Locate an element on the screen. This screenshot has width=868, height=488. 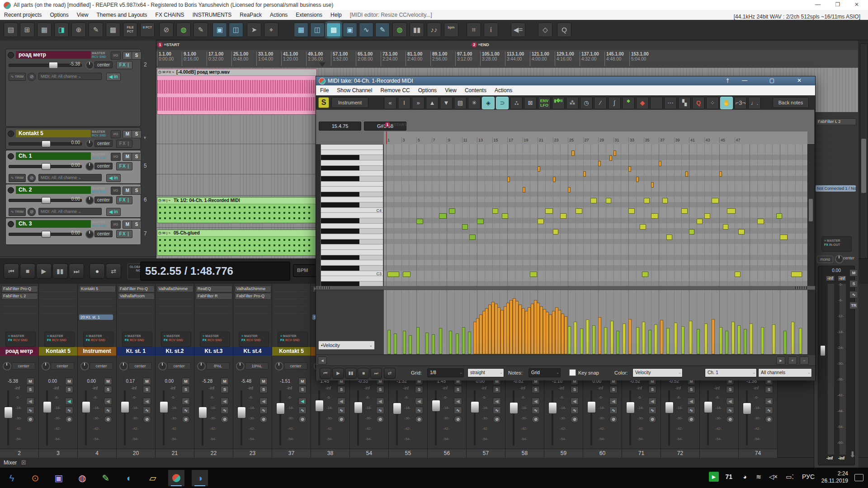
project-settings-icon: ▦ is located at coordinates (44, 30).